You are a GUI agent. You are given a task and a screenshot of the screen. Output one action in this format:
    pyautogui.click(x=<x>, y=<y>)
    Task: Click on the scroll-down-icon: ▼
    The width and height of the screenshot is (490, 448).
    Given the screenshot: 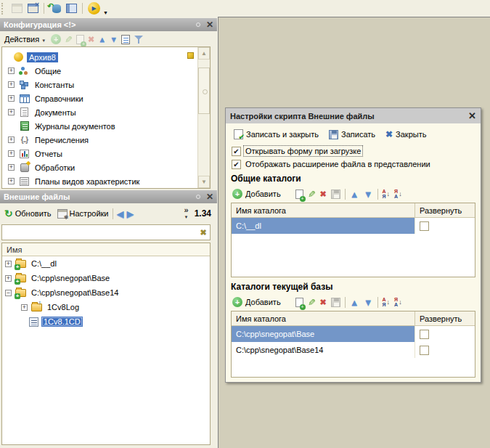 What is the action you would take?
    pyautogui.click(x=204, y=182)
    